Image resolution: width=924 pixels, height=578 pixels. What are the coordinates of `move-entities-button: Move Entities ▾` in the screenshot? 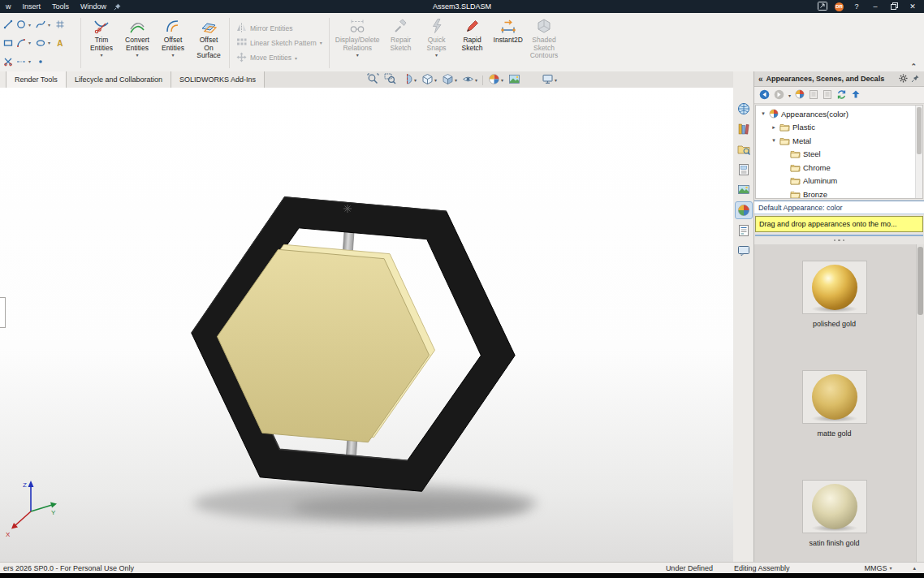 It's located at (279, 58).